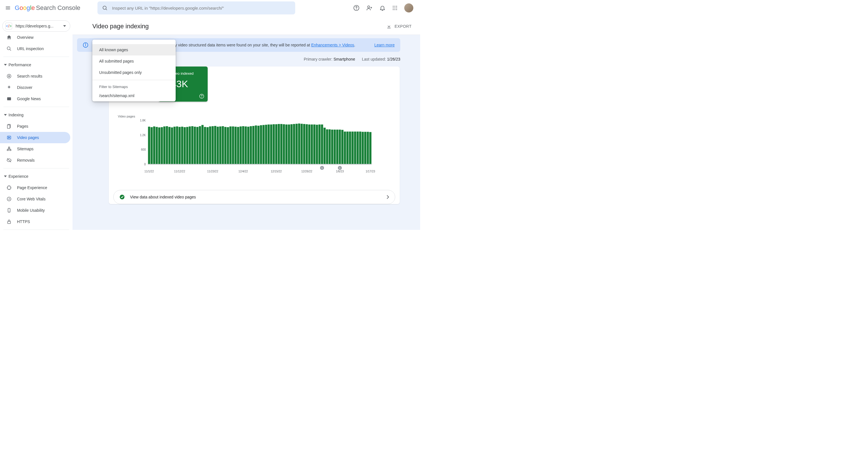  I want to click on search-input, so click(202, 8).